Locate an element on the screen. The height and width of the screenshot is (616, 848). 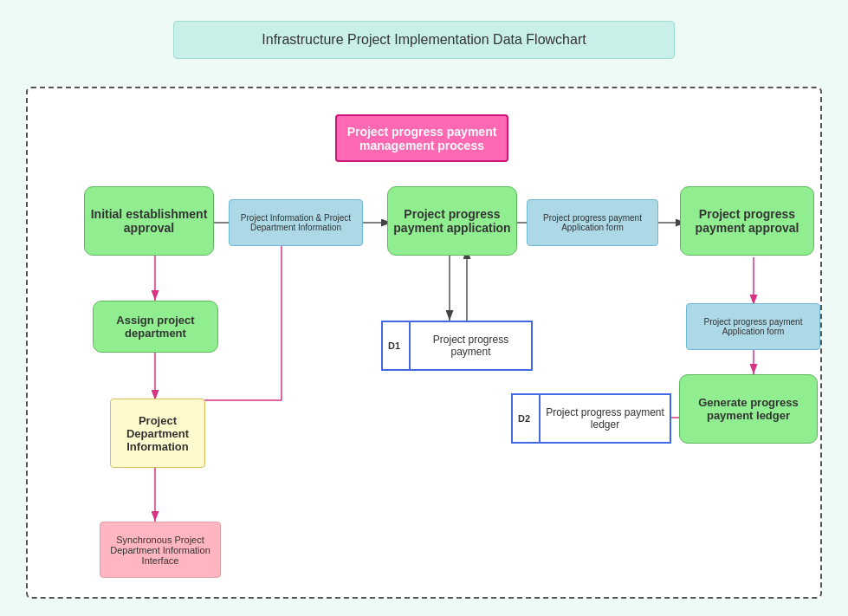
assign-dept-box: Assign project department is located at coordinates (156, 327).